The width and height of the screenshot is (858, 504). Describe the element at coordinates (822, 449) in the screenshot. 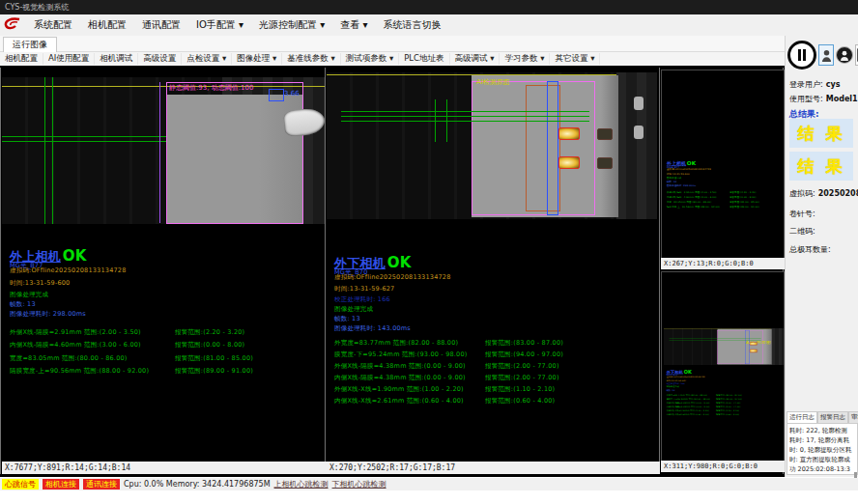

I see `log-output: 耗时: 222, 轮廓检测耗时: 17, 轮廓分离耗时: 0, 轮廓提取分区耗时…` at that location.